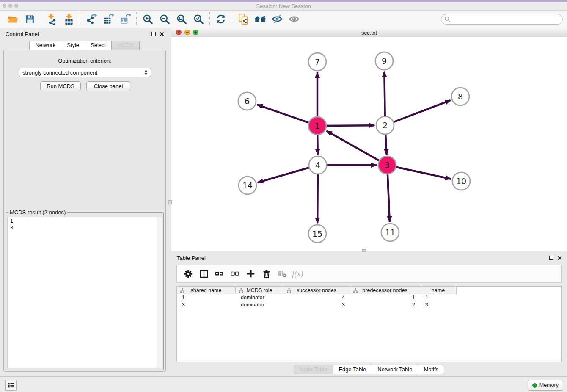  I want to click on hide-panels-button, so click(277, 19).